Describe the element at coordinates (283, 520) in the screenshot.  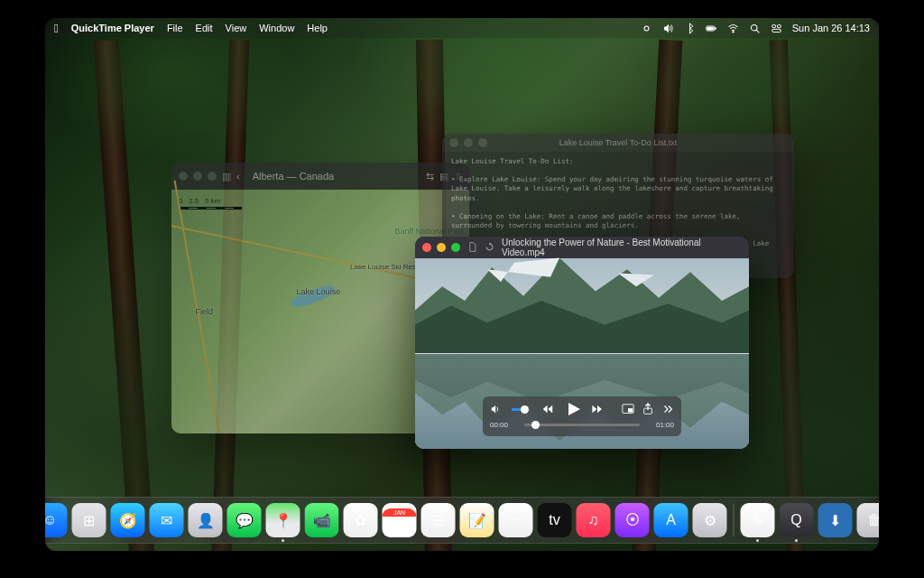
I see `dock-maps: 📍` at that location.